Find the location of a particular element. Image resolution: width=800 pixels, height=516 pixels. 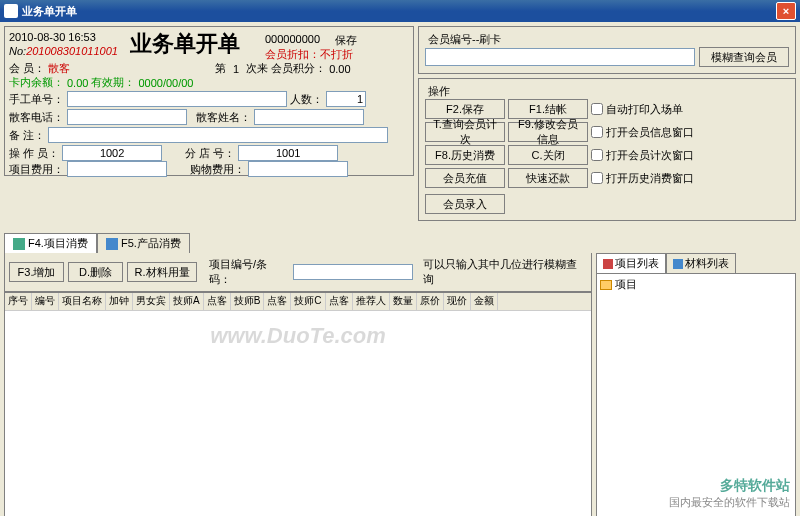

guest-name-input is located at coordinates (309, 117).